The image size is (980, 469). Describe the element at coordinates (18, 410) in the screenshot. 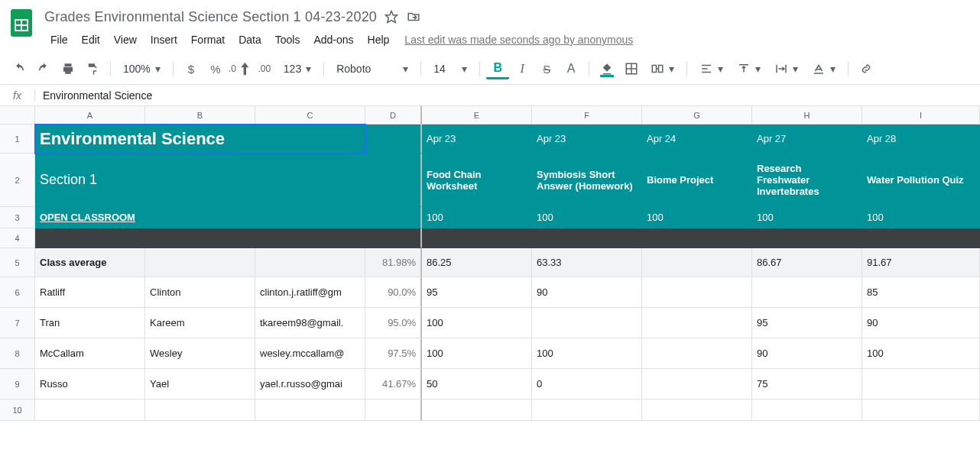

I see `row-header: 10` at that location.